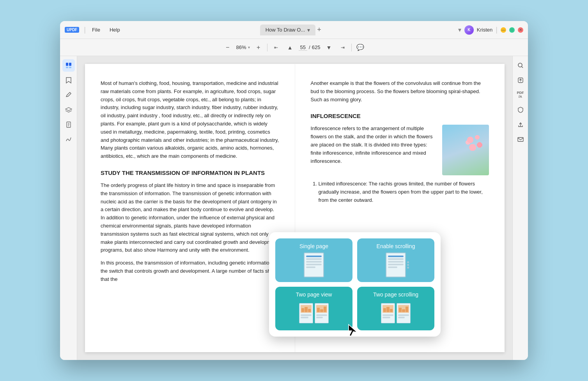  Describe the element at coordinates (400, 150) in the screenshot. I see `inflorescence-section: Inflorescence refers to the arrangement …` at that location.